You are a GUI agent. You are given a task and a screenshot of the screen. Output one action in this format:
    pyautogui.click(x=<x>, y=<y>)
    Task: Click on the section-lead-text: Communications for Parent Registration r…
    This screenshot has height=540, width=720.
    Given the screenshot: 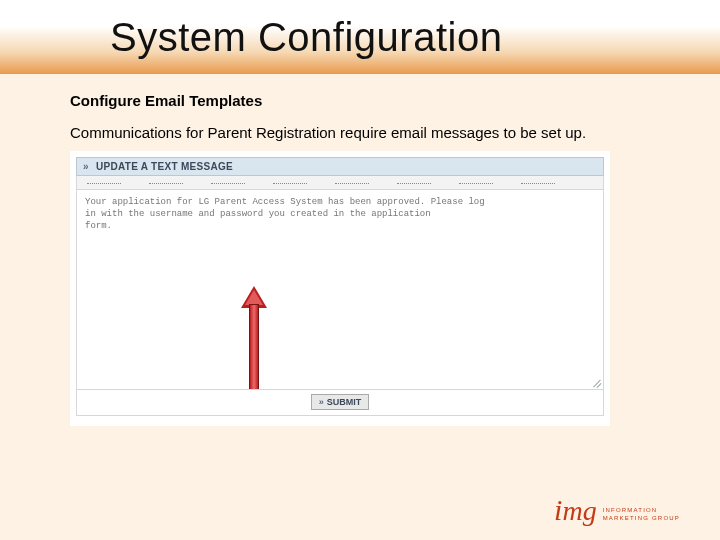 What is the action you would take?
    pyautogui.click(x=360, y=133)
    